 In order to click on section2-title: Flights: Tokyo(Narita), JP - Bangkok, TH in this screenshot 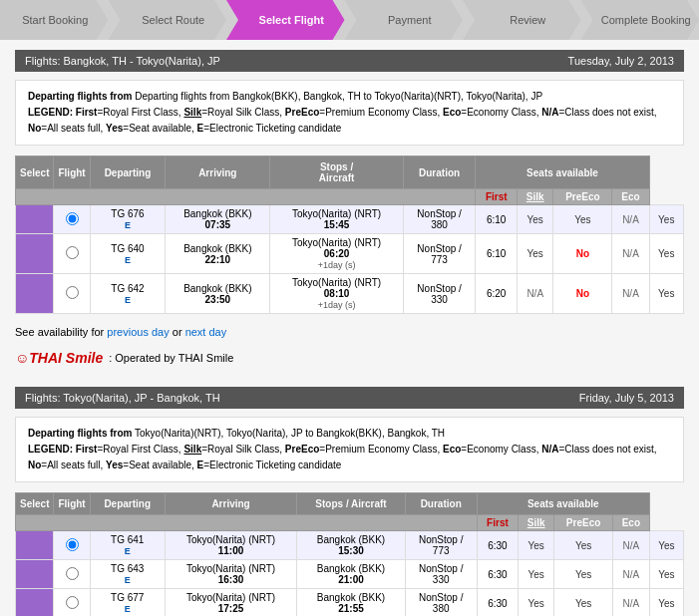, I will do `click(123, 398)`.